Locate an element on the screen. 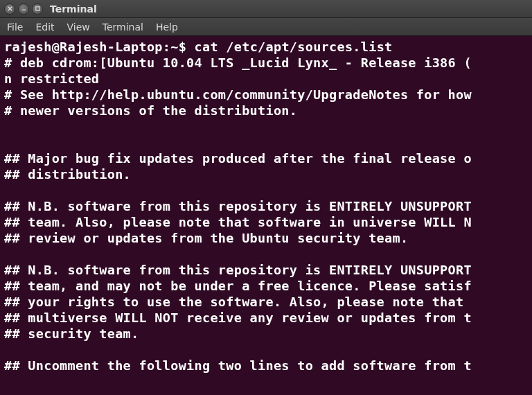 The height and width of the screenshot is (395, 532). menu-help: Help is located at coordinates (167, 27).